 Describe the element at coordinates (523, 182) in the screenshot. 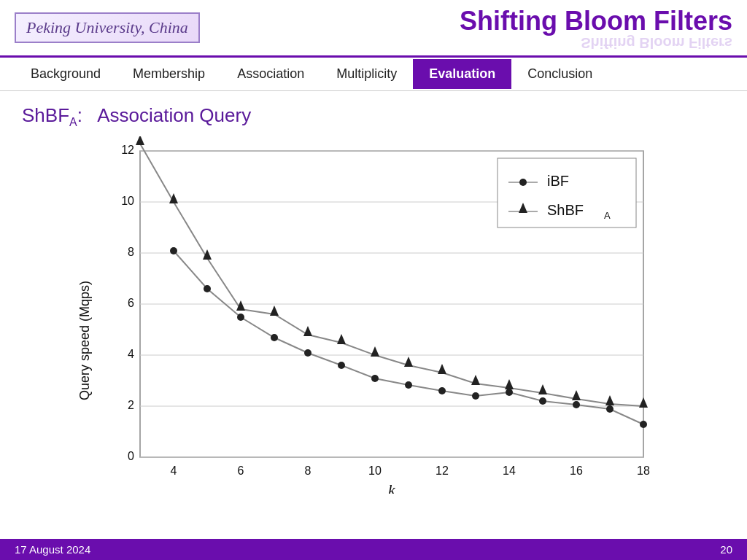

I see `legend-ibf-dot` at that location.